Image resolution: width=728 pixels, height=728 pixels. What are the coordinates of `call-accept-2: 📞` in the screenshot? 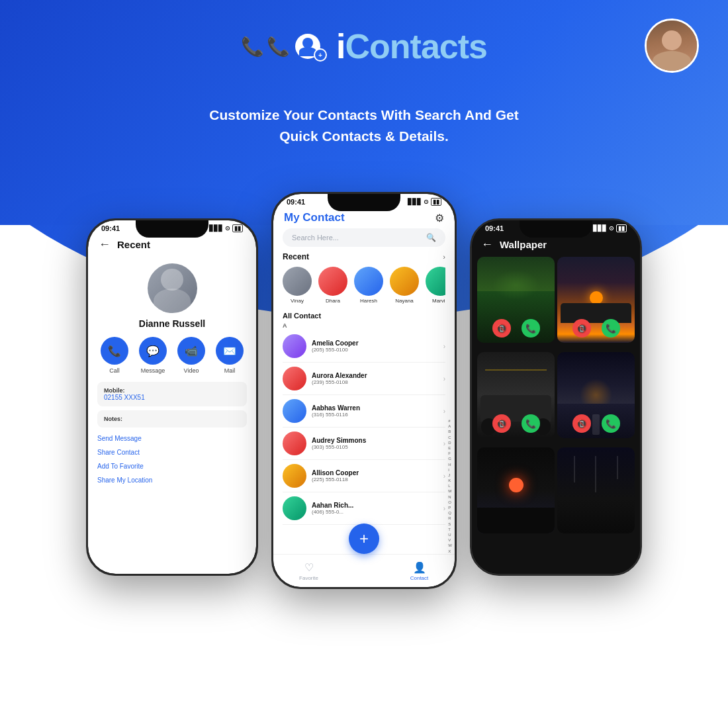 It's located at (611, 328).